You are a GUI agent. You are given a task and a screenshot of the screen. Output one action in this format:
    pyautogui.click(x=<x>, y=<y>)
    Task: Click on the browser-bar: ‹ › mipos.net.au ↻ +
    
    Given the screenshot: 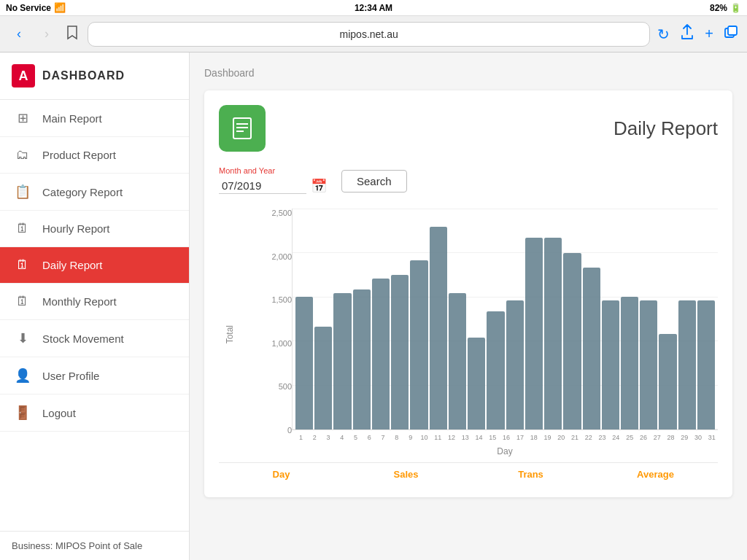 What is the action you would take?
    pyautogui.click(x=374, y=34)
    